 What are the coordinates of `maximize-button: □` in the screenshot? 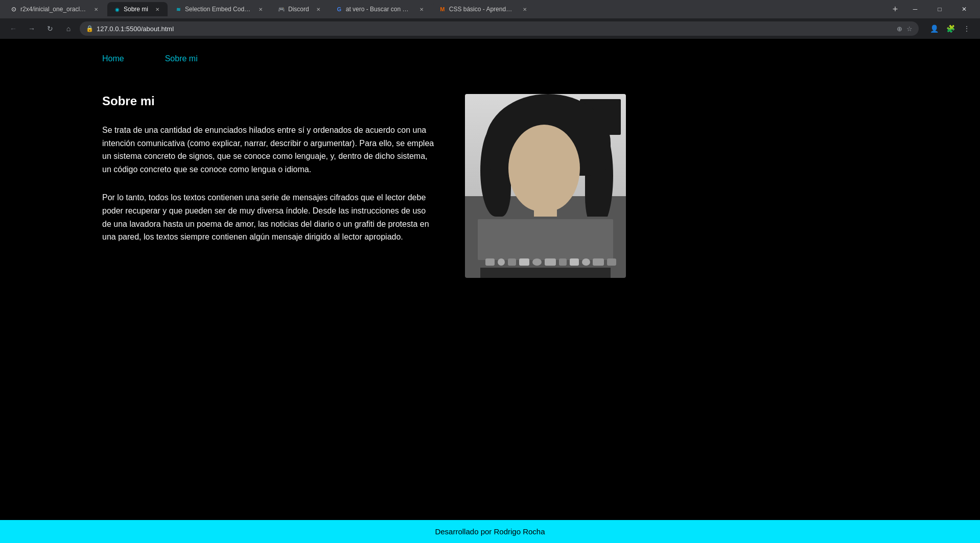 It's located at (940, 9).